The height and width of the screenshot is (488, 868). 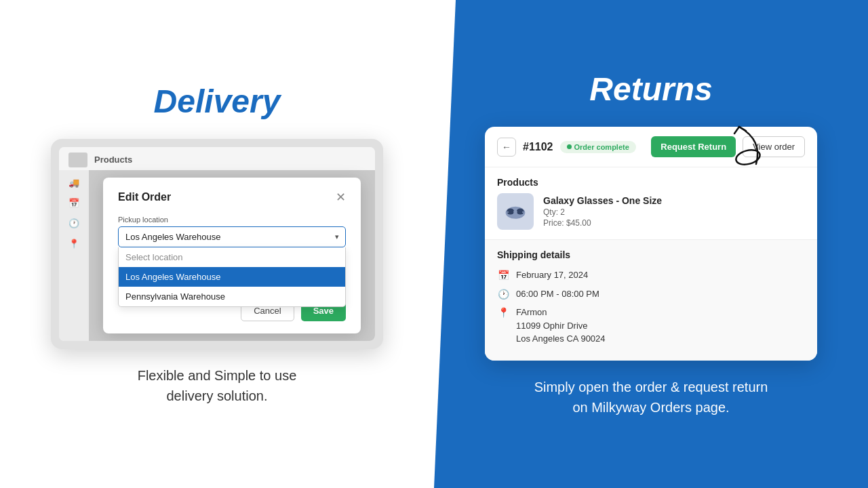 I want to click on delivery-title: Delivery, so click(x=217, y=102).